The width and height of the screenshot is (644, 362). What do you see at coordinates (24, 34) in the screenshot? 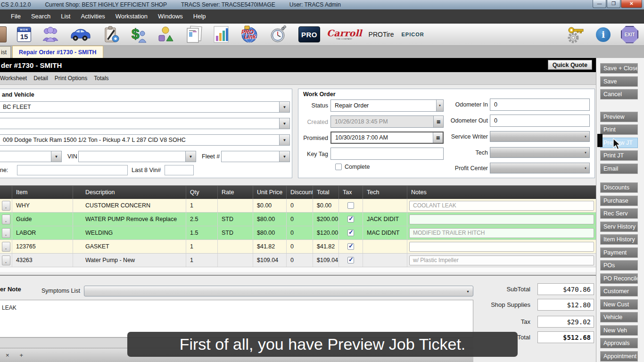
I see `calendar-icon: MON 15` at bounding box center [24, 34].